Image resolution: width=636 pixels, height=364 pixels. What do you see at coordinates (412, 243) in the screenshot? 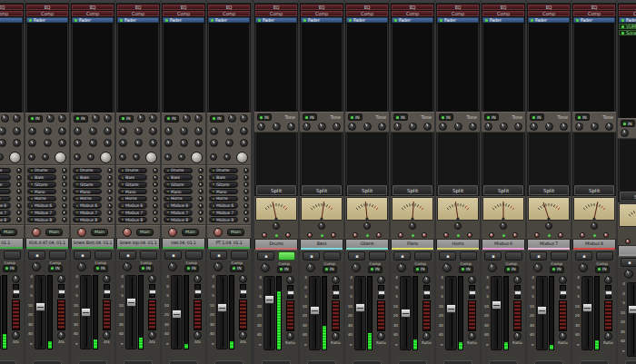
I see `channel-name: Piano` at bounding box center [412, 243].